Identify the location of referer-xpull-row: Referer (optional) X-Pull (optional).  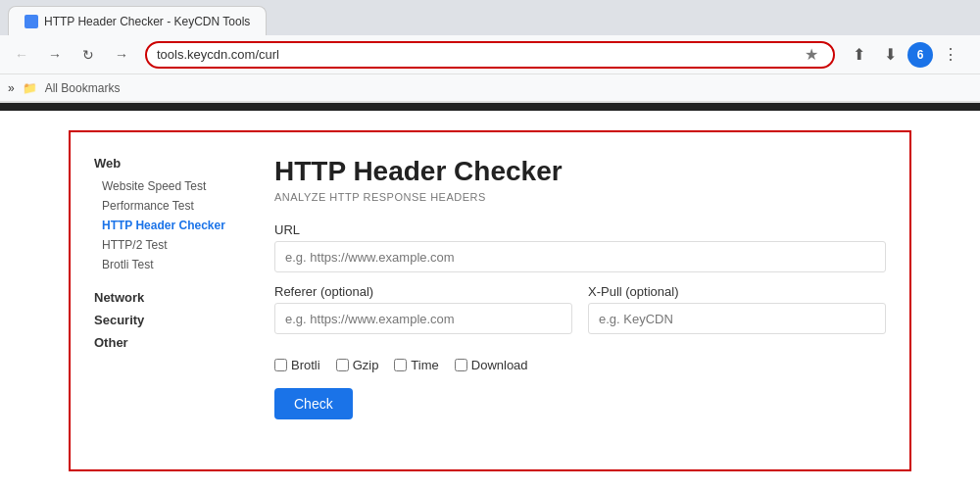
(580, 316).